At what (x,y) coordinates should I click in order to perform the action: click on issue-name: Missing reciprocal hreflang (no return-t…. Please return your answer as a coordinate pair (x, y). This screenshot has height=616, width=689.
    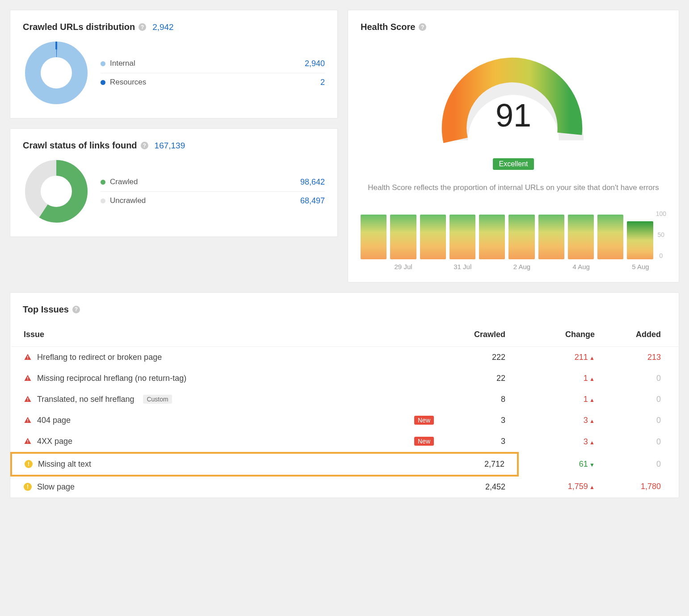
    Looking at the image, I should click on (112, 378).